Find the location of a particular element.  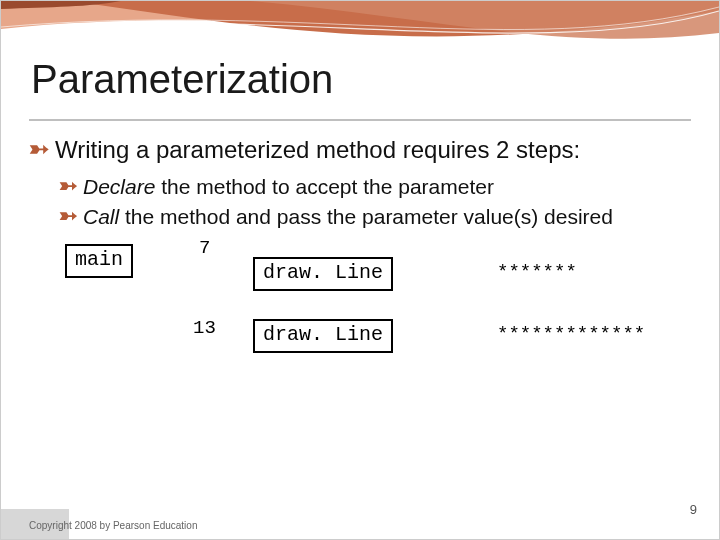

diagram-row-1: main 7 draw. Line ******* is located at coordinates (372, 282).